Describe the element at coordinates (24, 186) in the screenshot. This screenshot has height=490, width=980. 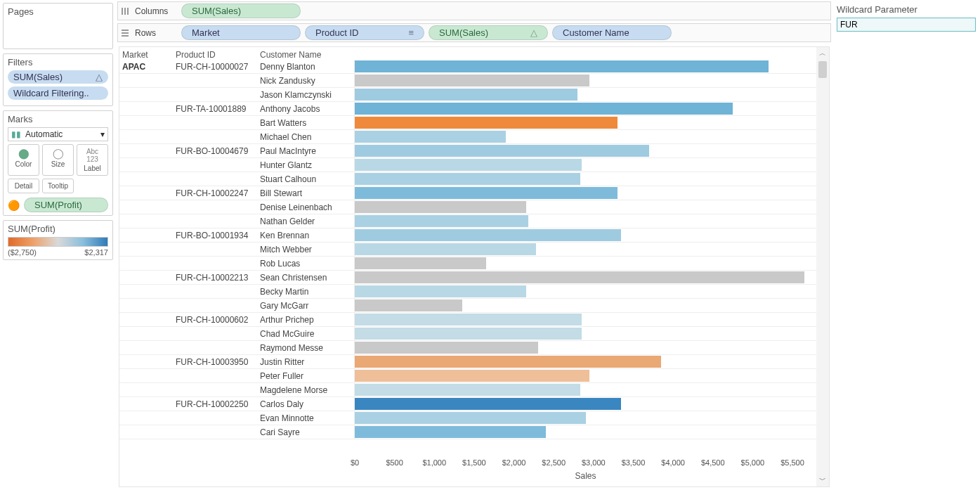
I see `marks-detail-button: Detail` at that location.